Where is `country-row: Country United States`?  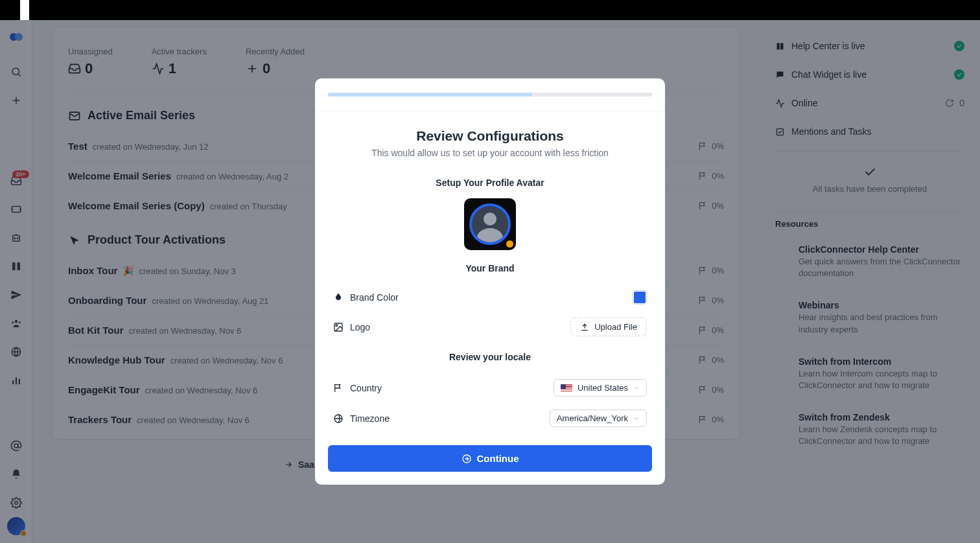
country-row: Country United States is located at coordinates (490, 387).